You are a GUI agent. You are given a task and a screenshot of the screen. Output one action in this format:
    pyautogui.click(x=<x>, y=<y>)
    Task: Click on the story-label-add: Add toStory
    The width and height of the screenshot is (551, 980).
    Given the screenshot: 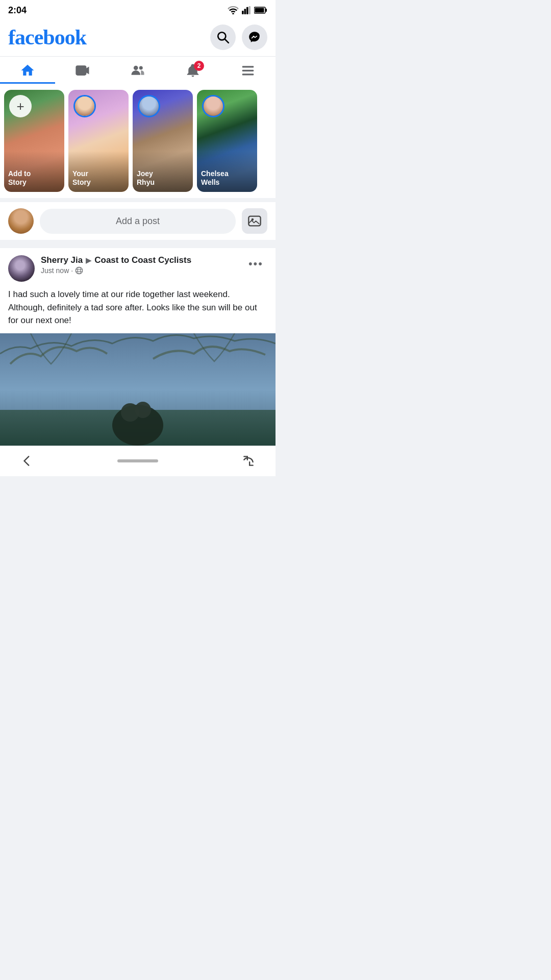 What is the action you would take?
    pyautogui.click(x=19, y=178)
    